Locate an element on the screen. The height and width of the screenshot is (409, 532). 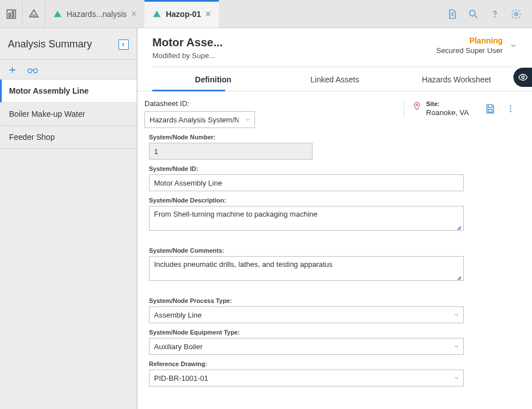
hazard-module-icon-button is located at coordinates (34, 14).